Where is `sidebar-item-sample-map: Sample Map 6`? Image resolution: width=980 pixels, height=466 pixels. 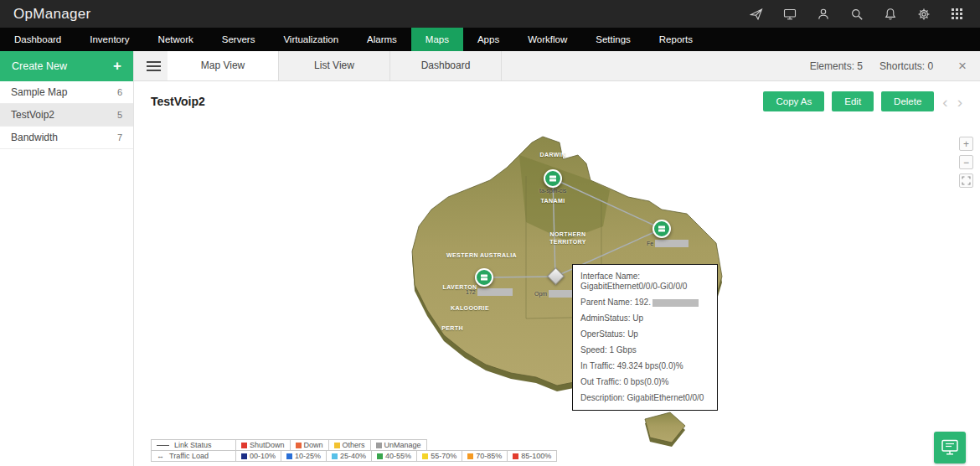
sidebar-item-sample-map: Sample Map 6 is located at coordinates (67, 92).